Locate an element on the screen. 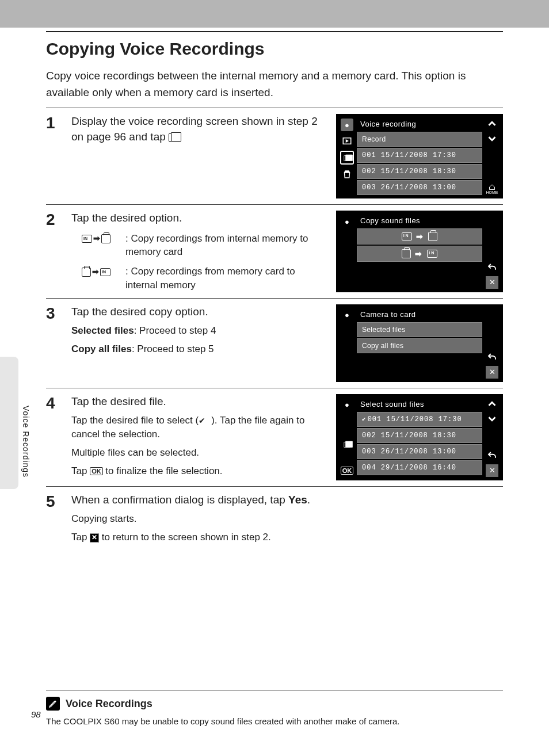  def-card-to-internal: : Copy recordings from memory card to in… is located at coordinates (223, 278).